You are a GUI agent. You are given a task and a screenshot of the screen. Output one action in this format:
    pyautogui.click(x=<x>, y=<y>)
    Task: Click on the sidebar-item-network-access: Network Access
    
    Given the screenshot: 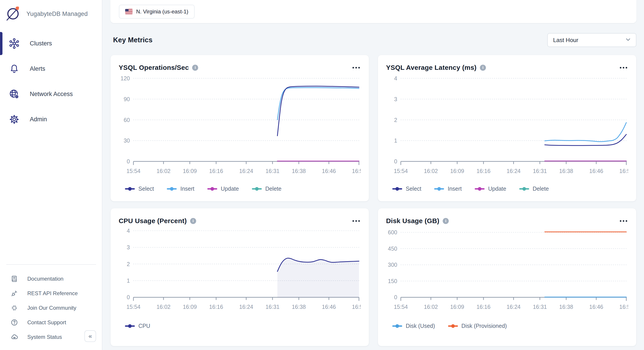 What is the action you would take?
    pyautogui.click(x=51, y=94)
    